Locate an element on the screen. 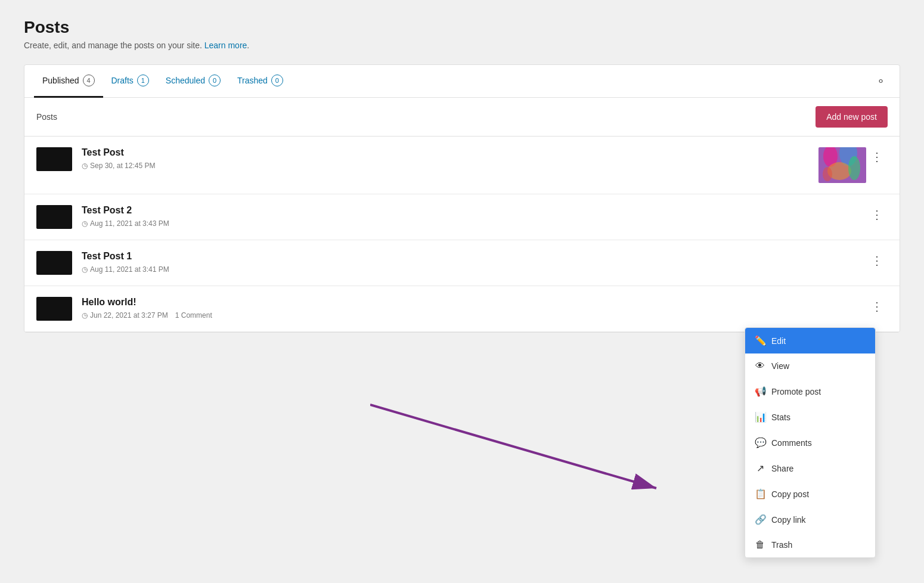  context-menu-stats-label: Stats is located at coordinates (781, 417).